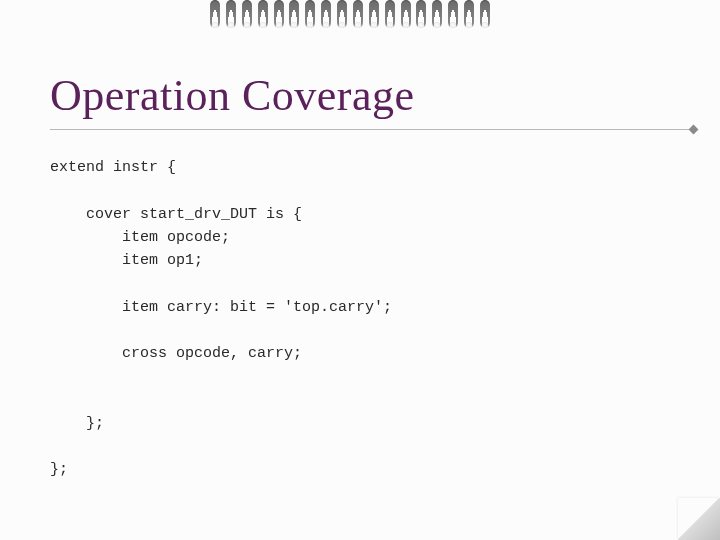 The image size is (720, 540). I want to click on code-line: item carry: bit = 'top.carry';, so click(221, 308).